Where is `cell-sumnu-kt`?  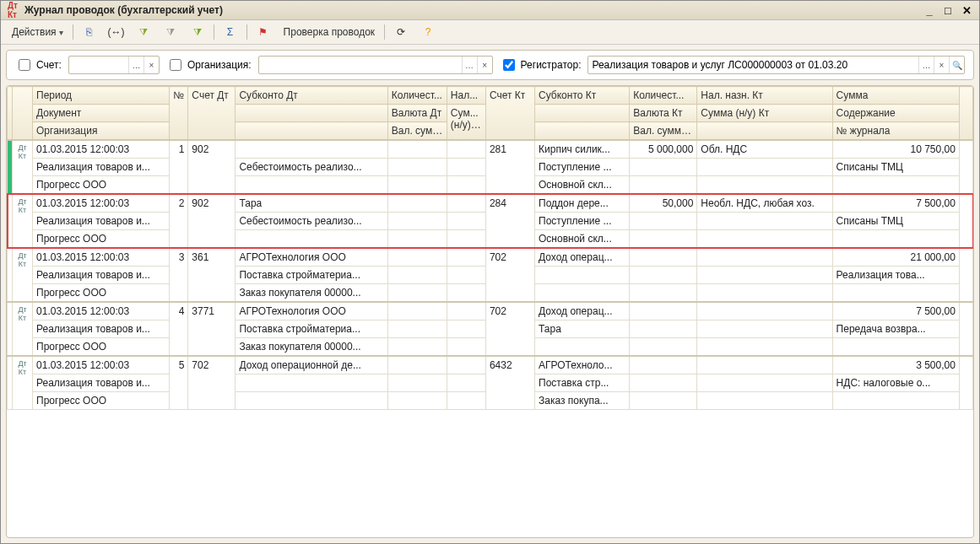 cell-sumnu-kt is located at coordinates (765, 275).